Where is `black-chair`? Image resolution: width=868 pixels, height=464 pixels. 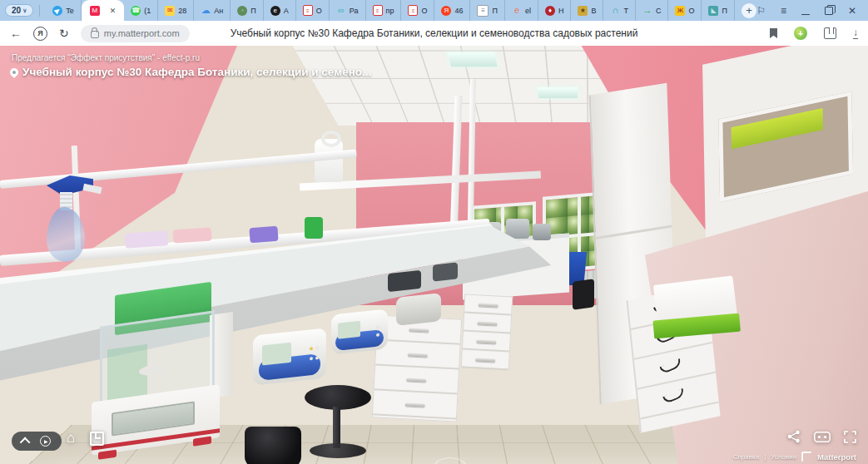 black-chair is located at coordinates (583, 294).